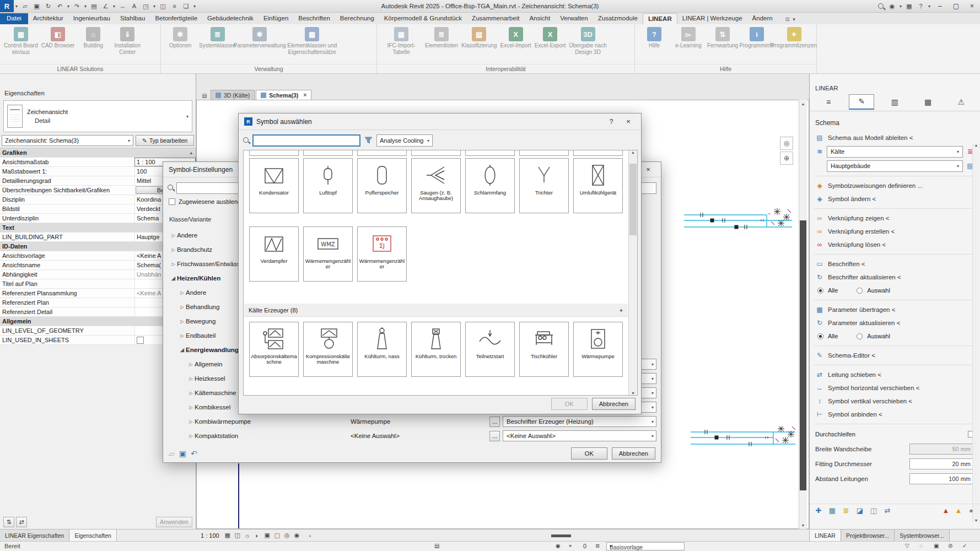 Image resolution: width=980 pixels, height=551 pixels. Describe the element at coordinates (490, 349) in the screenshot. I see `symbol-card: Teilnetzstart` at that location.